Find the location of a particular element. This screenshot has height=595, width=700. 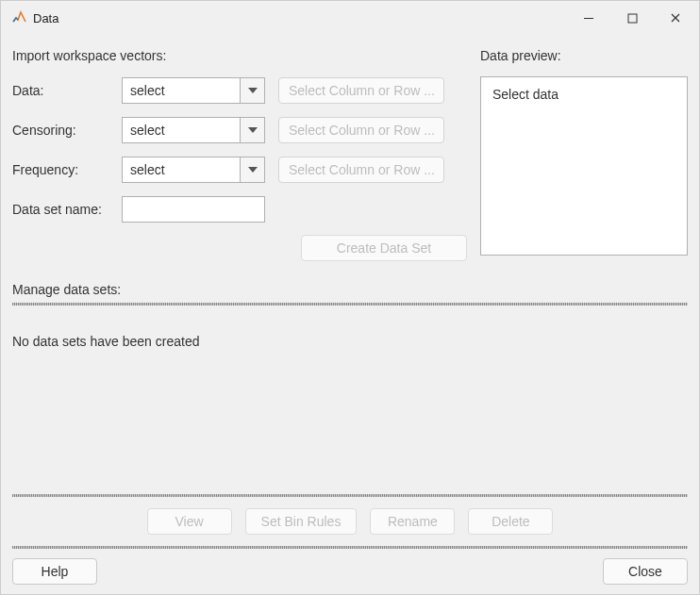

close-button: Close is located at coordinates (645, 571).